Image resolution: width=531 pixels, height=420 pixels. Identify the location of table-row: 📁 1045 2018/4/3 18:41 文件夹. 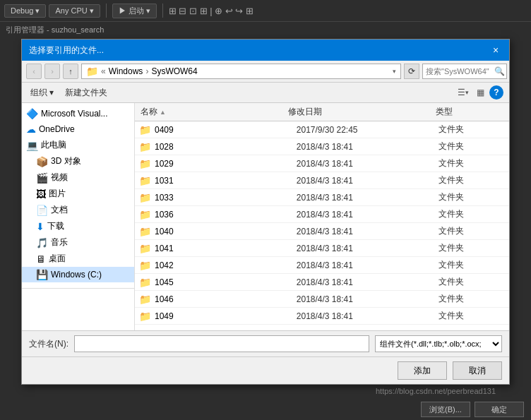
(322, 282).